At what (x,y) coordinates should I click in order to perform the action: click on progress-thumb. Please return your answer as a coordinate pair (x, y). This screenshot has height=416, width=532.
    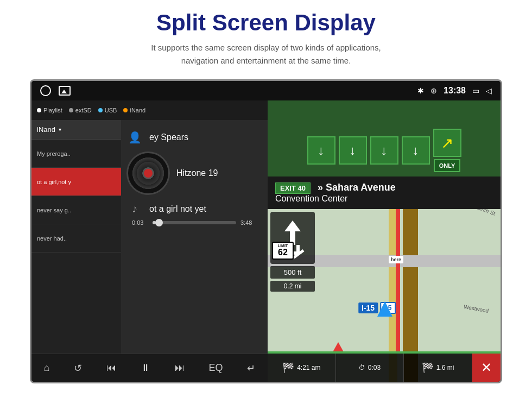
    Looking at the image, I should click on (159, 223).